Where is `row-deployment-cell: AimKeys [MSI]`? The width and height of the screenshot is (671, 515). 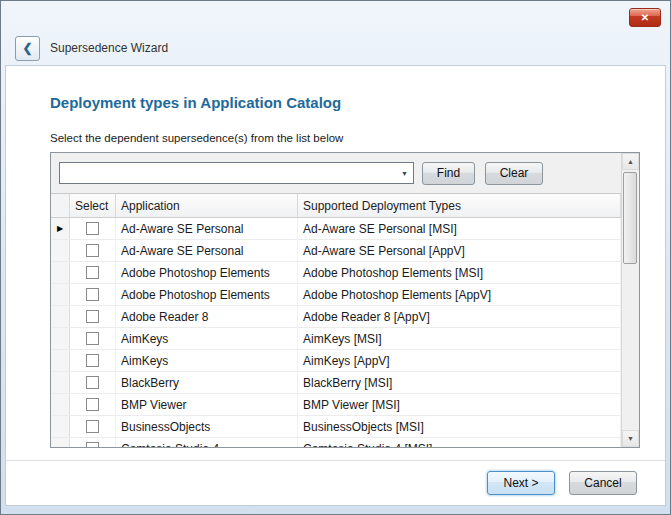
row-deployment-cell: AimKeys [MSI] is located at coordinates (460, 338).